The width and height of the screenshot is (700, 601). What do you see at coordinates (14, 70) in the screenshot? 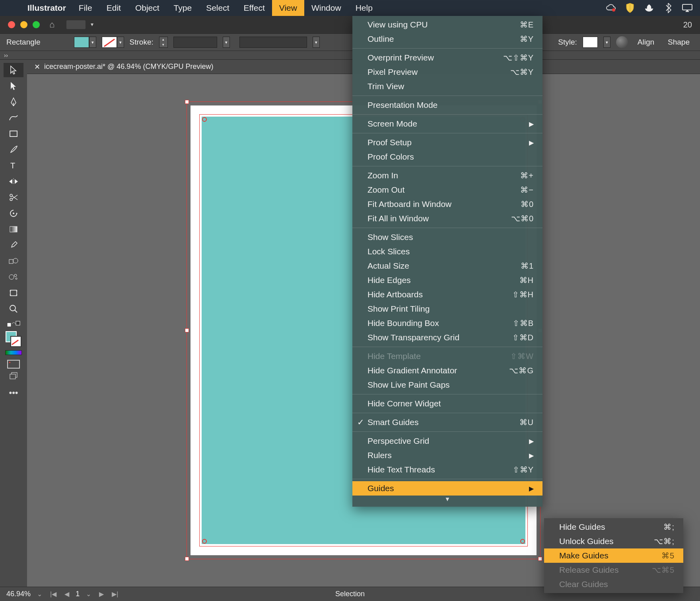
I see `selection-tool` at bounding box center [14, 70].